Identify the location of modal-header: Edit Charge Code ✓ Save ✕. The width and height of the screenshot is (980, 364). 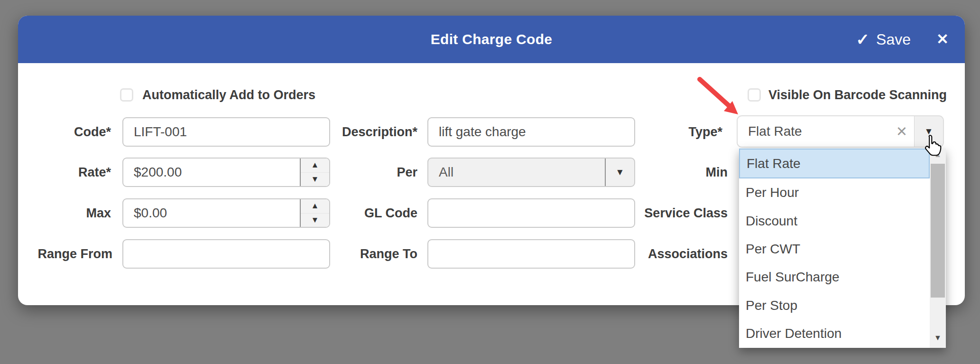
(491, 39).